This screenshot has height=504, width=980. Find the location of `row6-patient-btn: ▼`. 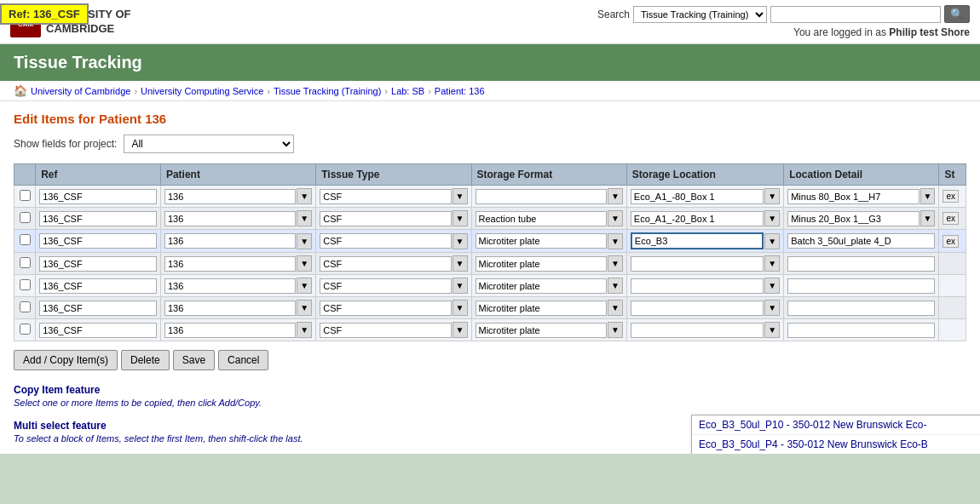

row6-patient-btn: ▼ is located at coordinates (304, 308).